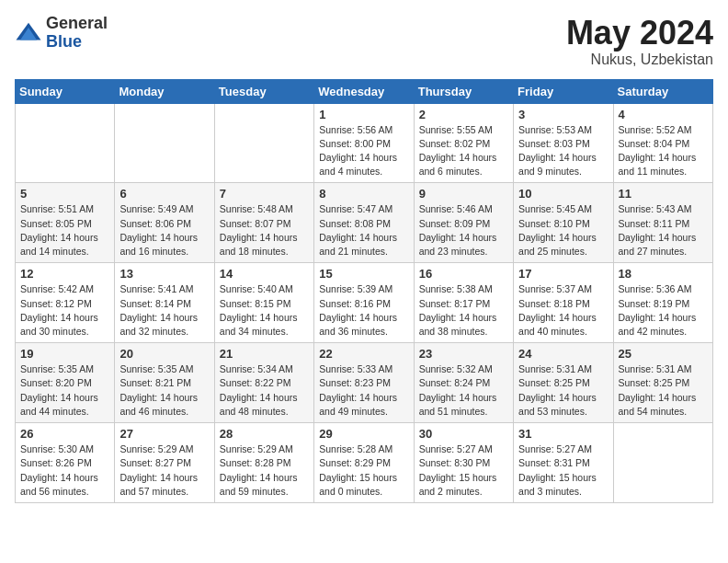 This screenshot has width=728, height=563. What do you see at coordinates (463, 311) in the screenshot?
I see `day-info: Sunrise: 5:38 AM Sunset: 8:17 PM Dayligh…` at bounding box center [463, 311].